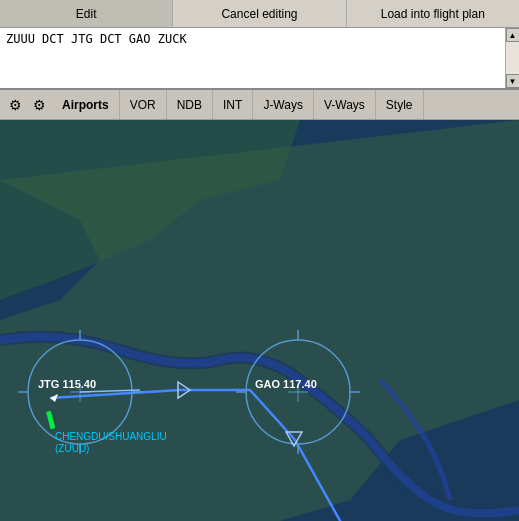 The width and height of the screenshot is (519, 521). Describe the element at coordinates (86, 14) in the screenshot. I see `edit-button: Edit` at that location.